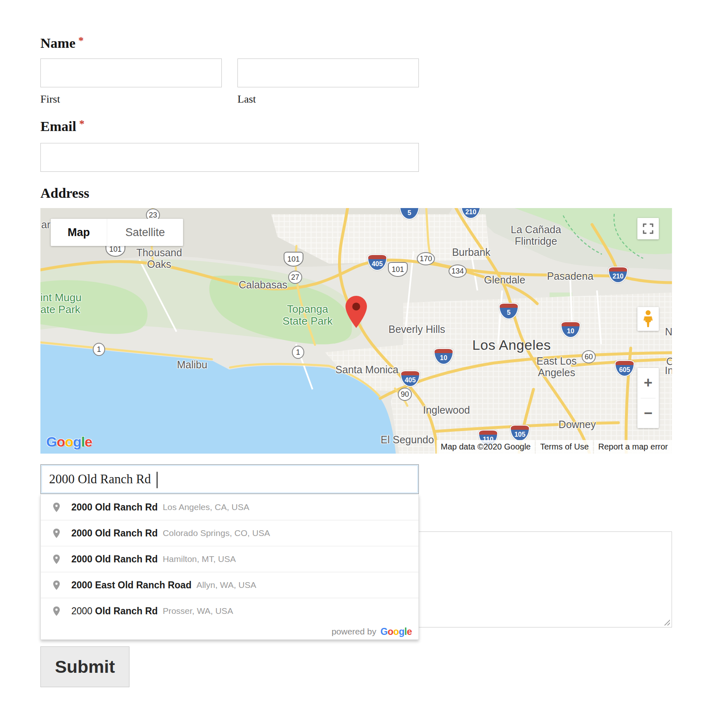 The width and height of the screenshot is (719, 728). I want to click on map-label-city: Thousand Oaks, so click(159, 258).